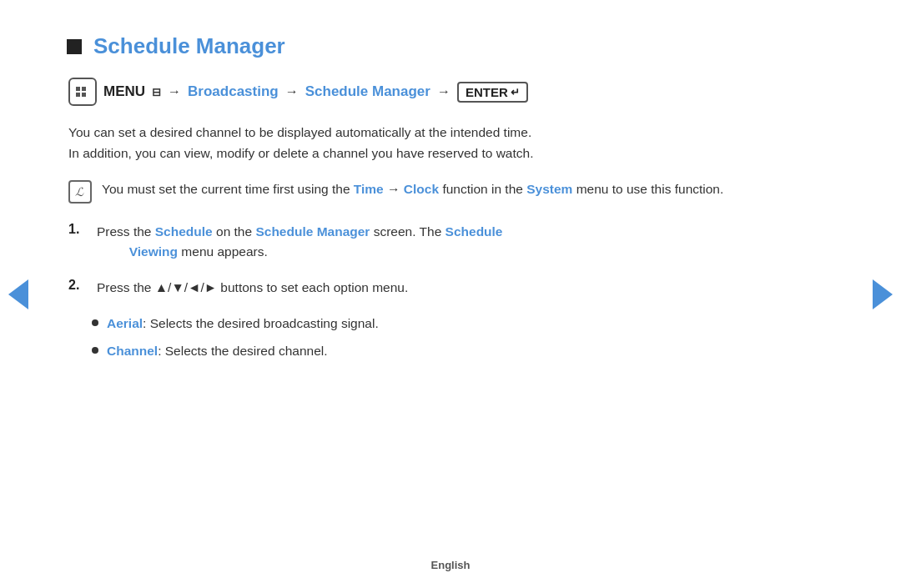 The height and width of the screenshot is (588, 901). What do you see at coordinates (80, 192) in the screenshot?
I see `svg-text: ℒ` at bounding box center [80, 192].